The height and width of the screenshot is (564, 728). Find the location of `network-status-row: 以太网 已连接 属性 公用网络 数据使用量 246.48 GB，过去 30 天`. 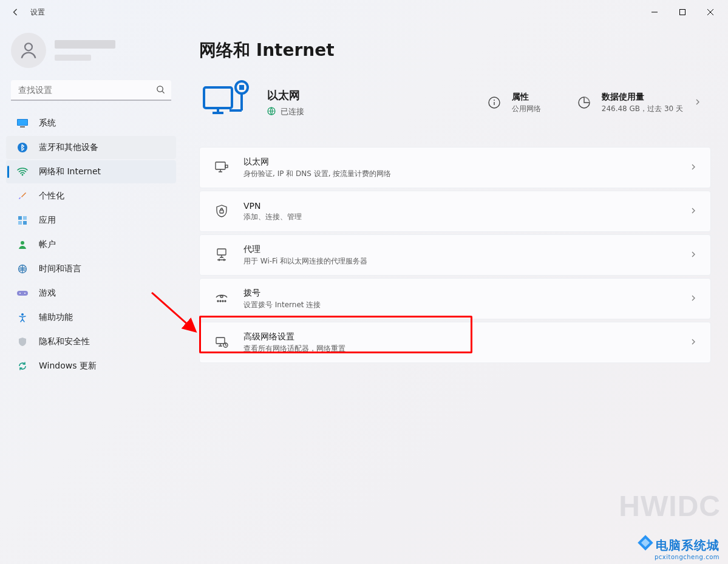

network-status-row: 以太网 已连接 属性 公用网络 数据使用量 246.48 GB，过去 30 天 is located at coordinates (455, 103).